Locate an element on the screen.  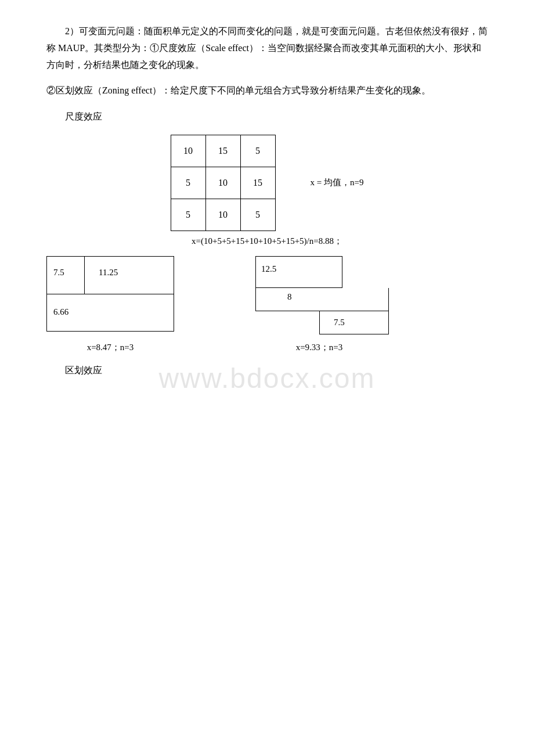
right-diagram: 12.5 8 7.5 is located at coordinates (322, 297).